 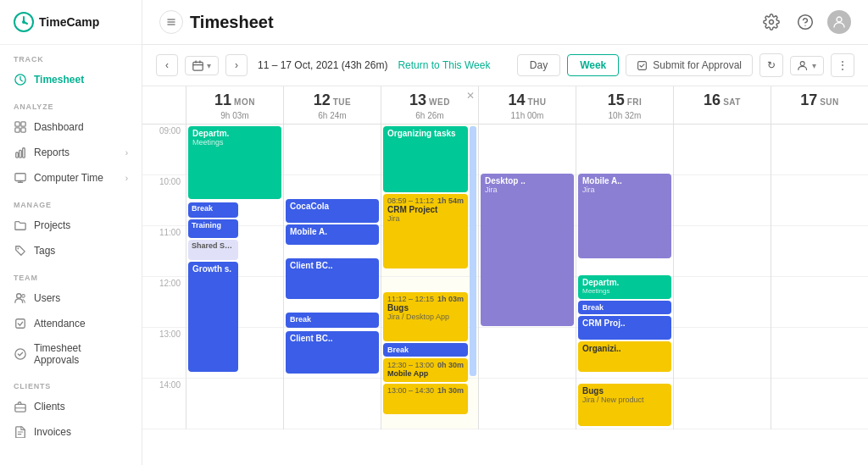 What do you see at coordinates (59, 80) in the screenshot?
I see `sidebar-item-label: Timesheet` at bounding box center [59, 80].